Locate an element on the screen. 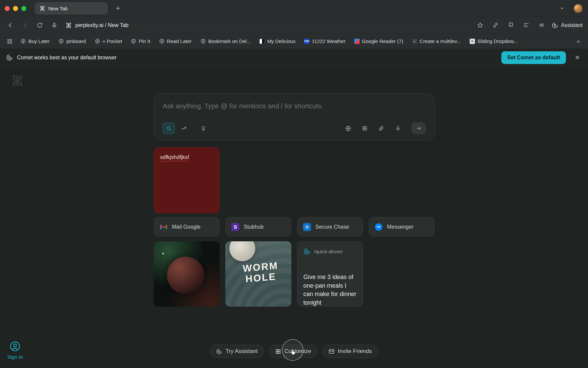 The width and height of the screenshot is (588, 368). toolbar: perplexity.ai / New Tab Assistant is located at coordinates (294, 25).